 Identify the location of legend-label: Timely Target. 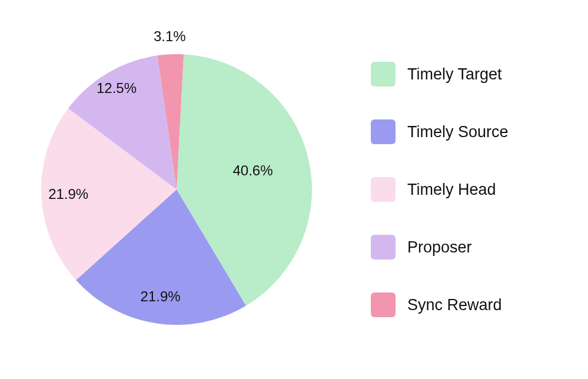
(454, 74).